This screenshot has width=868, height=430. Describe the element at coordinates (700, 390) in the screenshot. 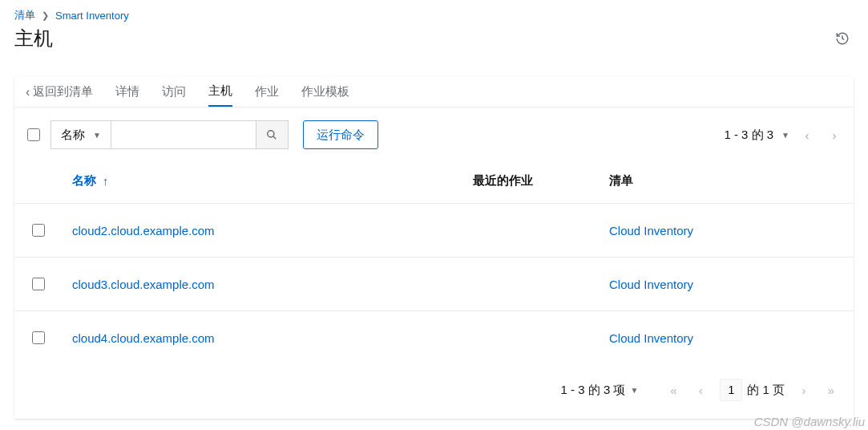

I see `pager-prev: ‹` at that location.